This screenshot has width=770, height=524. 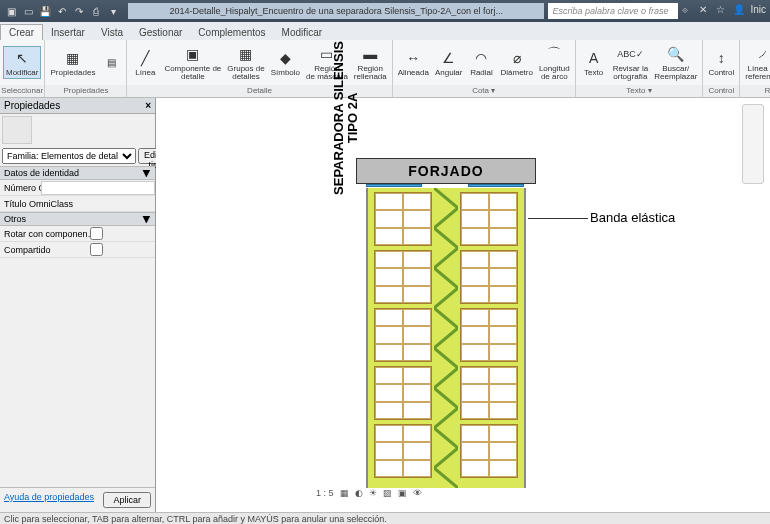 What do you see at coordinates (28, 11) in the screenshot?
I see `open-icon: ▭` at bounding box center [28, 11].